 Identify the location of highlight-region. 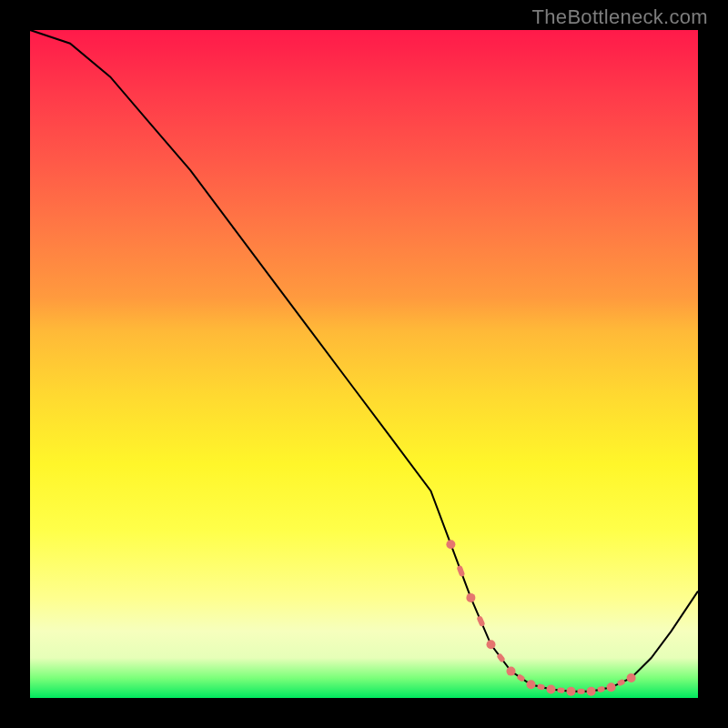
(541, 618).